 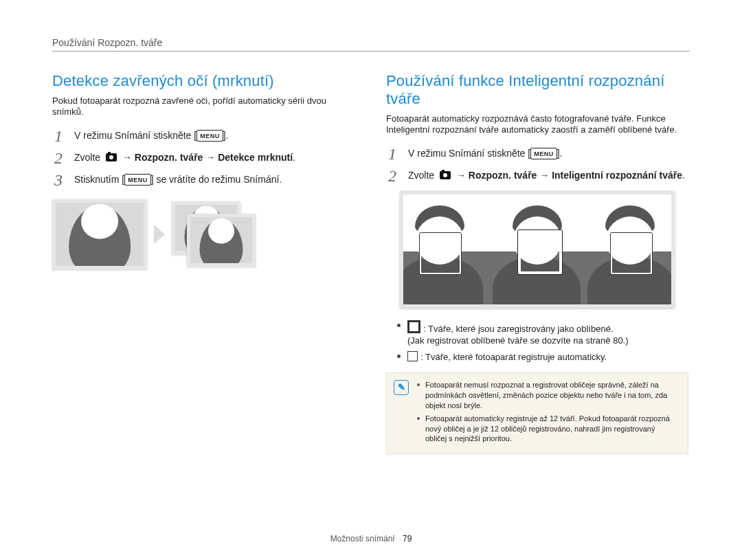 What do you see at coordinates (203, 234) in the screenshot?
I see `blink-detection-illustration` at bounding box center [203, 234].